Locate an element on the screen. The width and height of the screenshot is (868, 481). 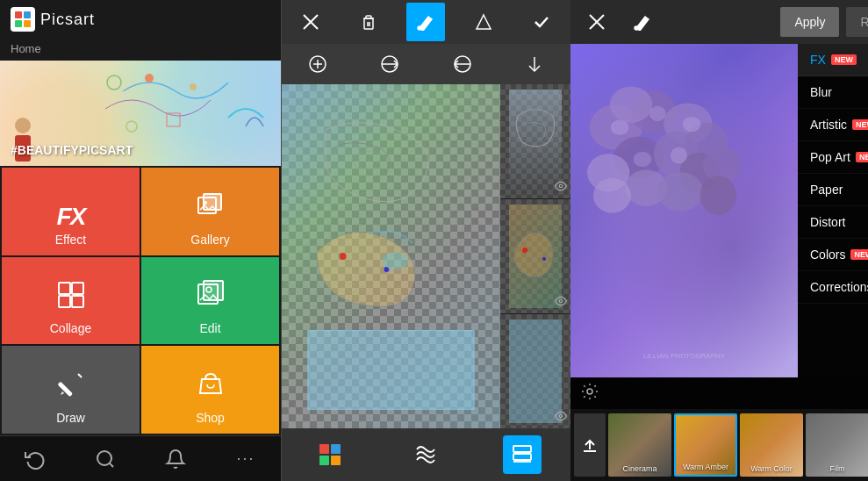
tile-gallery: Gallery is located at coordinates (211, 212).